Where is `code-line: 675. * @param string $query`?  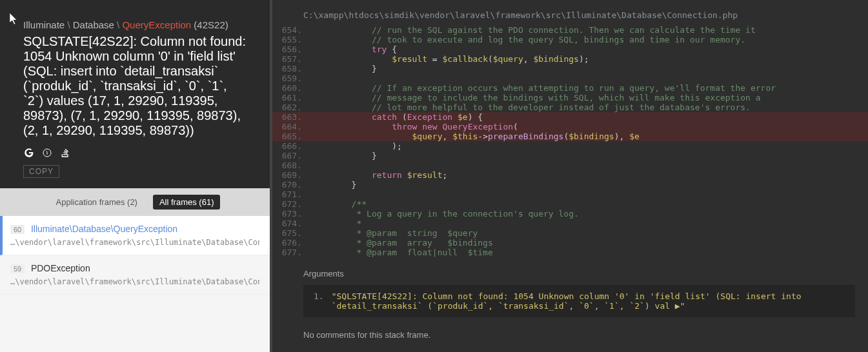 code-line: 675. * @param string $query is located at coordinates (570, 233).